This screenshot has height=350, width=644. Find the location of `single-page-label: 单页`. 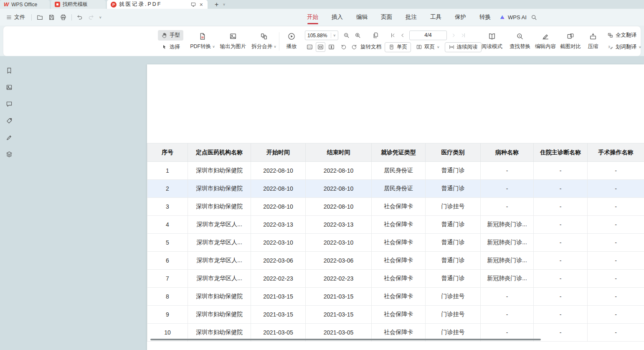

single-page-label: 单页 is located at coordinates (402, 47).